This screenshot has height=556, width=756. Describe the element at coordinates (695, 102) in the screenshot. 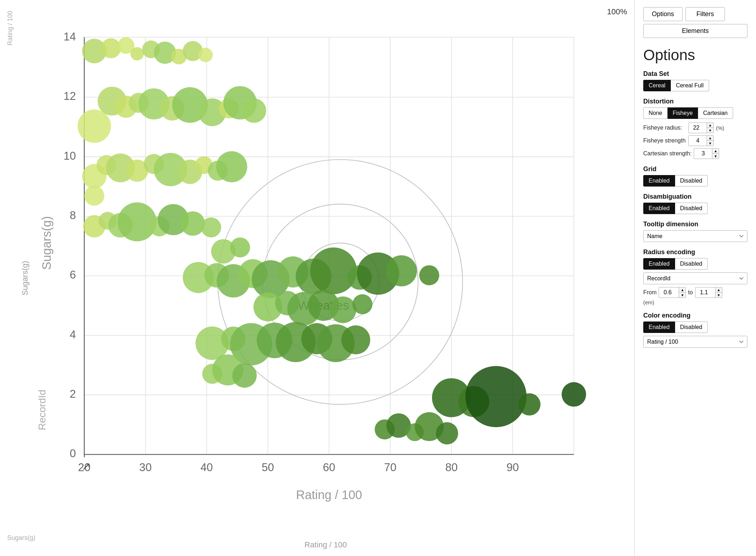

I see `distortion-label: Distortion` at that location.